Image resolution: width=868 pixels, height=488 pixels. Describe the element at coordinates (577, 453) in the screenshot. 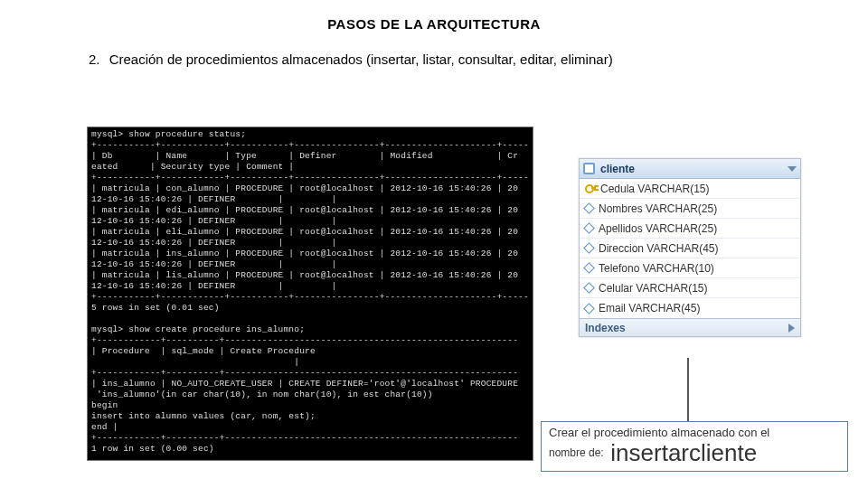

I see `instruction-prefix: nombre de:` at that location.